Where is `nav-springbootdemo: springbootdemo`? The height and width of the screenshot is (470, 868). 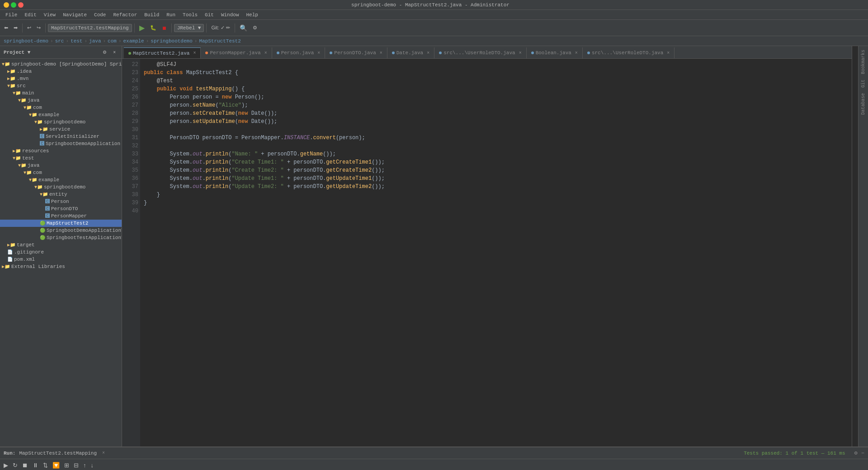 nav-springbootdemo: springbootdemo is located at coordinates (171, 41).